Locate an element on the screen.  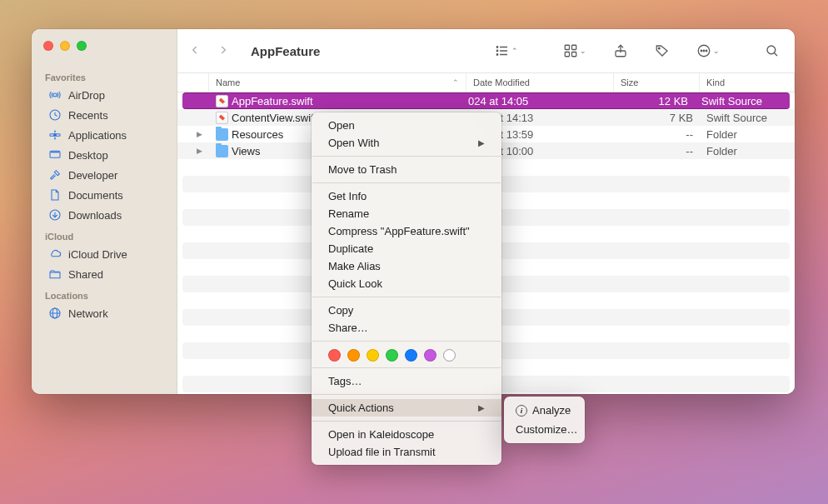
sidebar-item-recents: Recents is located at coordinates (104, 115).